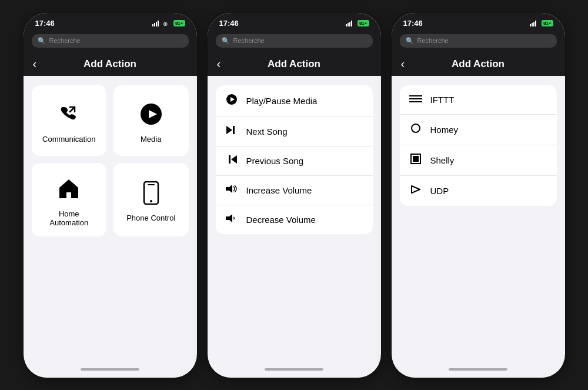  Describe the element at coordinates (445, 129) in the screenshot. I see `homey-label: Homey` at that location.